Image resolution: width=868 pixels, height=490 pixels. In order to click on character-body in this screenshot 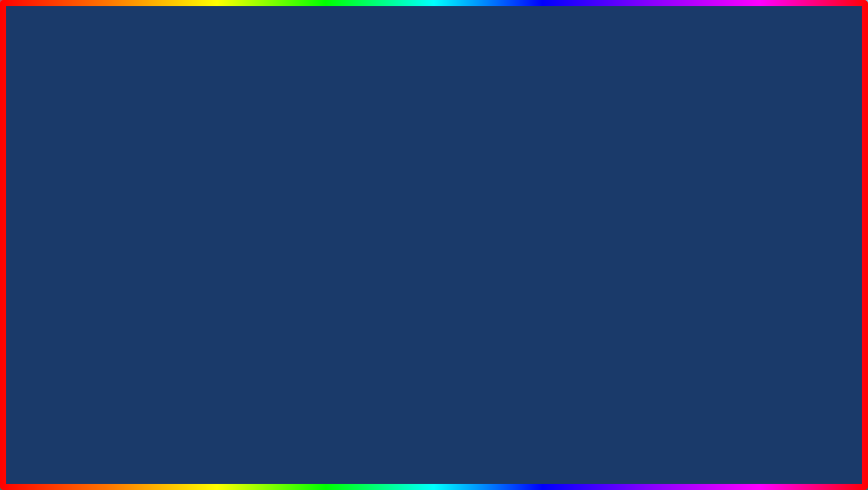, I will do `click(434, 216)`.